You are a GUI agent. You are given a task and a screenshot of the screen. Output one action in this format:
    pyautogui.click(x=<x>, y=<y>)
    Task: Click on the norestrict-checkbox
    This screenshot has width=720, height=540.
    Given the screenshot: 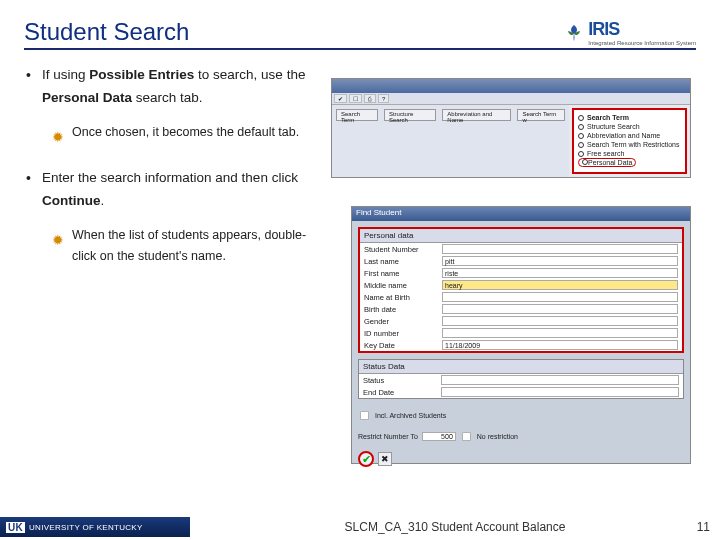 What is the action you would take?
    pyautogui.click(x=466, y=436)
    